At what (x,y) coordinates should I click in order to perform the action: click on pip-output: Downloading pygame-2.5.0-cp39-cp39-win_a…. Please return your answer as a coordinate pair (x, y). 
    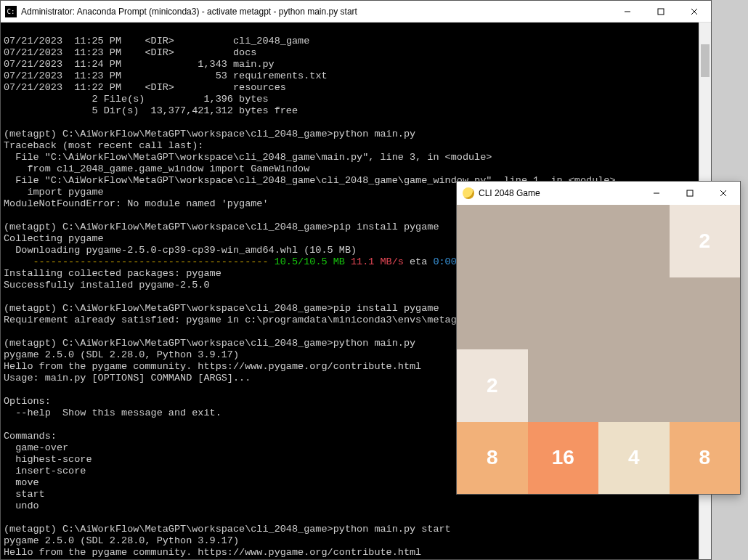
    Looking at the image, I should click on (180, 250).